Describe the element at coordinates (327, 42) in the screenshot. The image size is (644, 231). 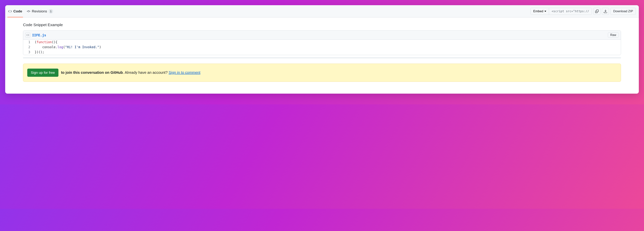
I see `line-content: (function(){` at that location.